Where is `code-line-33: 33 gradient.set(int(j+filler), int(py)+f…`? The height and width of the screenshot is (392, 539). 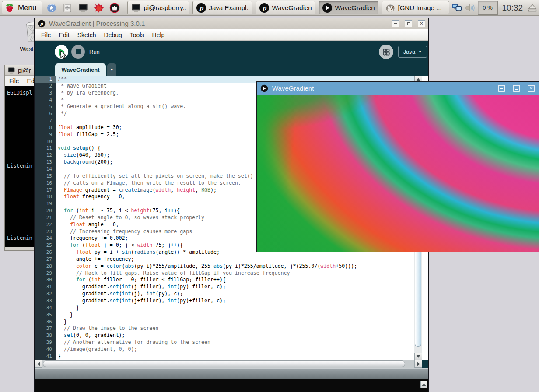
code-line-33: 33 gradient.set(int(j+filler), int(py)+f… is located at coordinates (224, 301).